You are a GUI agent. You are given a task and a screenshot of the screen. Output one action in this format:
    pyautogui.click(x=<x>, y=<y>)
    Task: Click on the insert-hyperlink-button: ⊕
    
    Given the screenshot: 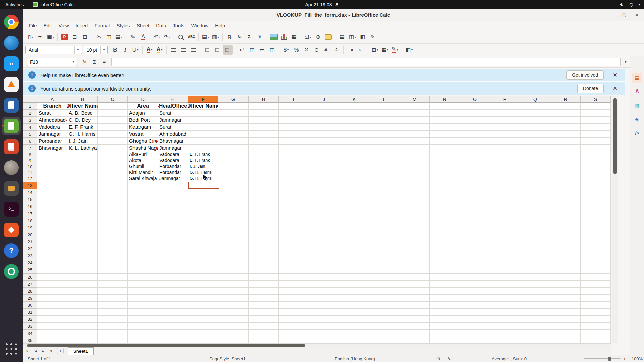 What is the action you would take?
    pyautogui.click(x=318, y=37)
    